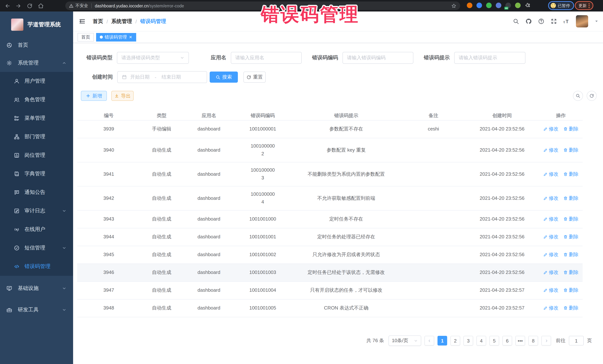 The image size is (603, 364). Describe the element at coordinates (468, 341) in the screenshot. I see `page-button-3: 3` at that location.